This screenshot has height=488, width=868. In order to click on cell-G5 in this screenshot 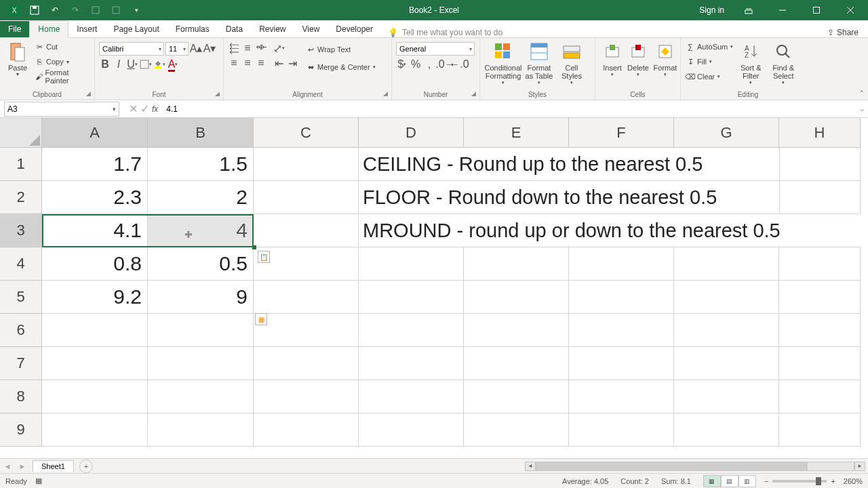, I will do `click(727, 297)`.